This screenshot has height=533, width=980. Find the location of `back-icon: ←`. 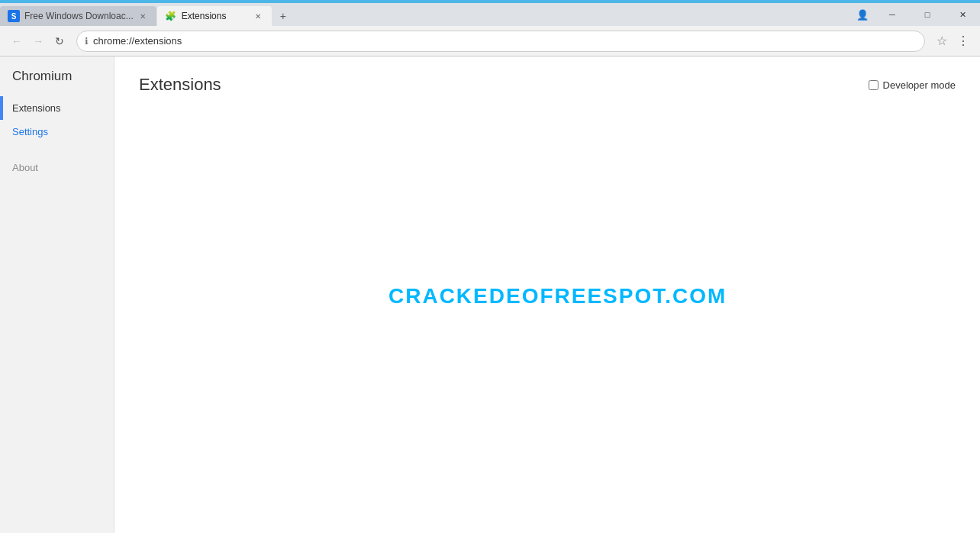

back-icon: ← is located at coordinates (17, 41).